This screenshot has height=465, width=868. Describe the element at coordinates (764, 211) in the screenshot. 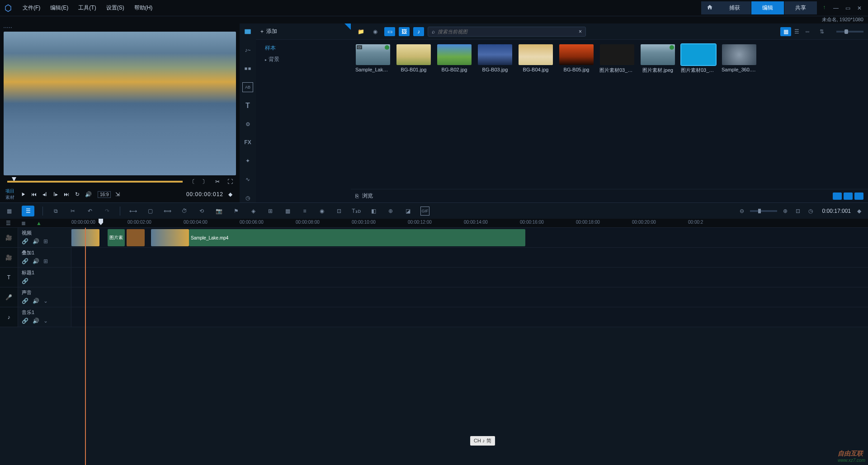

I see `zoom-slider` at that location.